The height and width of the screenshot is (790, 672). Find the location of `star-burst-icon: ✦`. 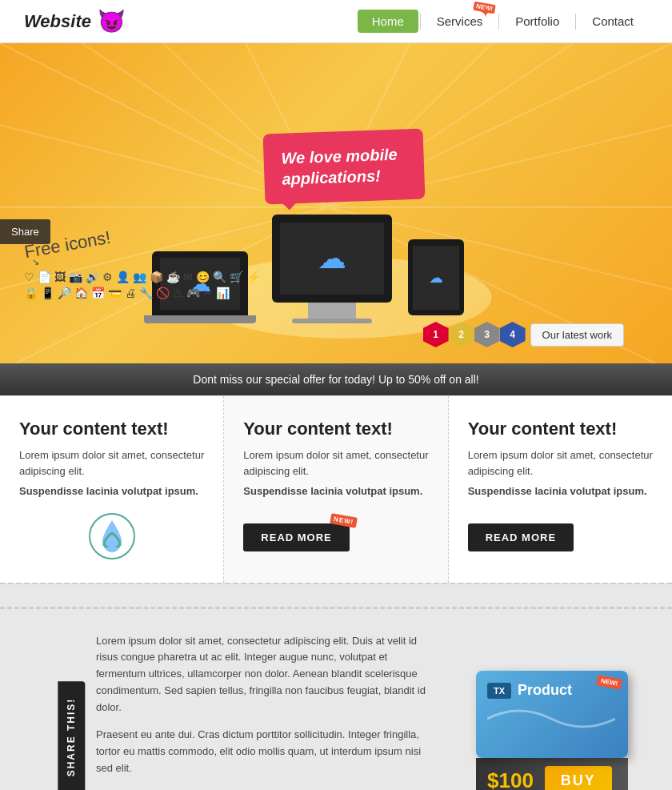

star-burst-icon: ✦ is located at coordinates (485, 13).